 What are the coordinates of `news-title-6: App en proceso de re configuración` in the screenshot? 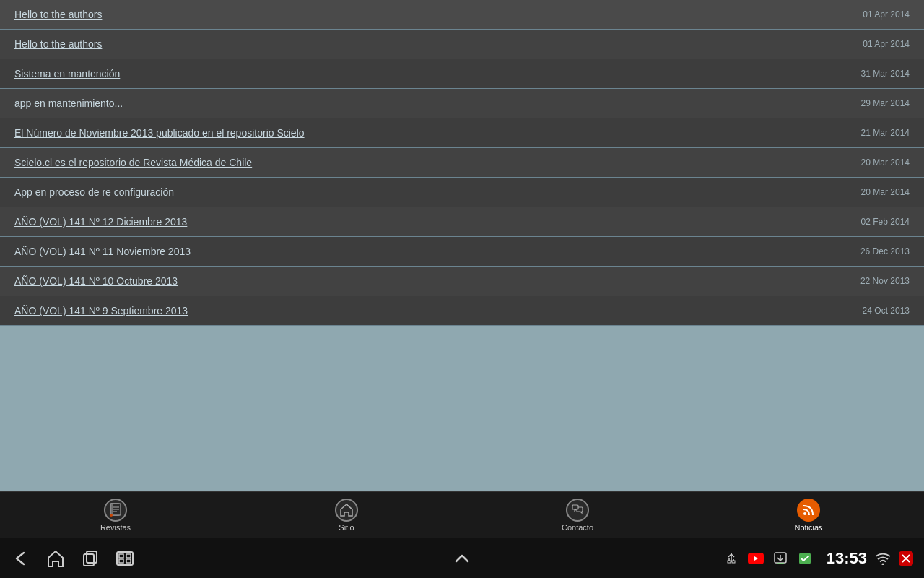 It's located at (430, 192).